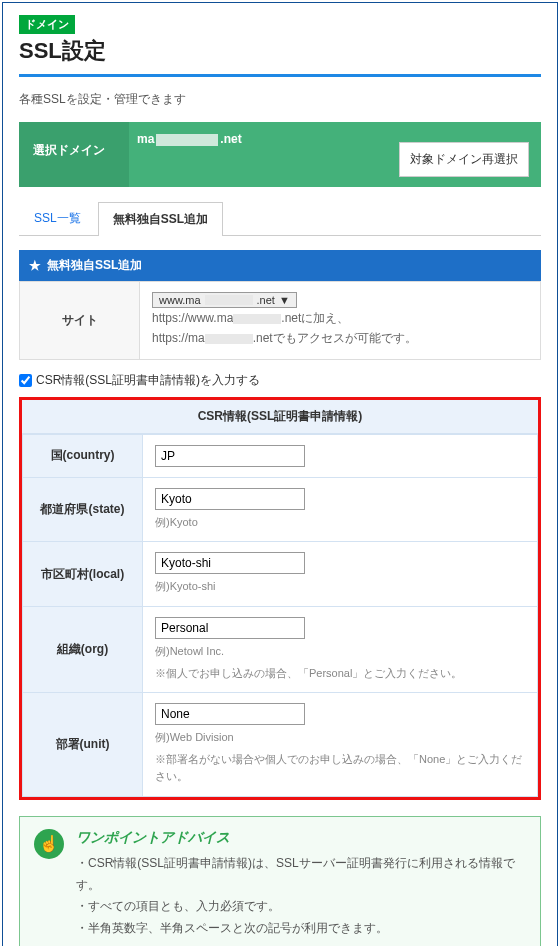 The height and width of the screenshot is (946, 560). What do you see at coordinates (340, 587) in the screenshot?
I see `csr-local-hint: 例)Kyoto-shi` at bounding box center [340, 587].